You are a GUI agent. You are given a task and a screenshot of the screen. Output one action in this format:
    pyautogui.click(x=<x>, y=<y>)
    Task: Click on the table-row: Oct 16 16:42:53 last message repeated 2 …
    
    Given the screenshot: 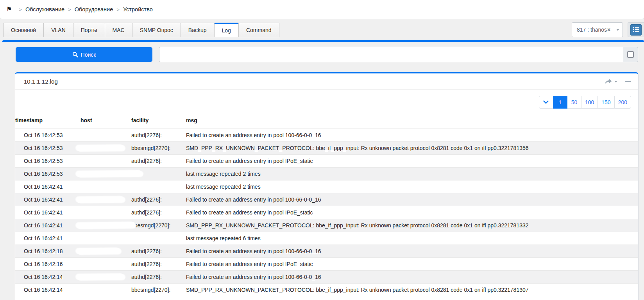 What is the action you would take?
    pyautogui.click(x=327, y=174)
    